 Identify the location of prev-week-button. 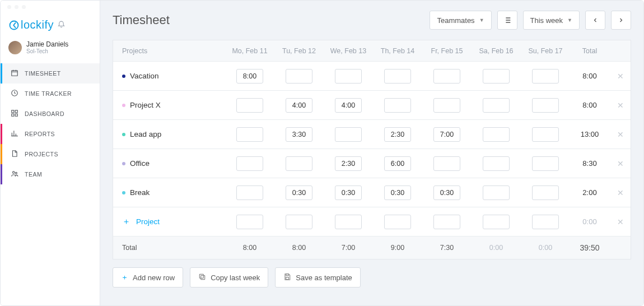
(595, 20).